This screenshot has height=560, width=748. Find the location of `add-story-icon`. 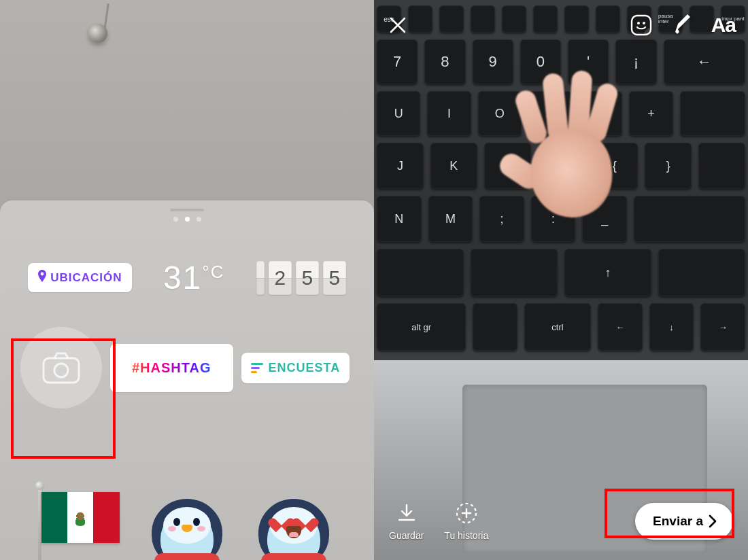

add-story-icon is located at coordinates (466, 513).